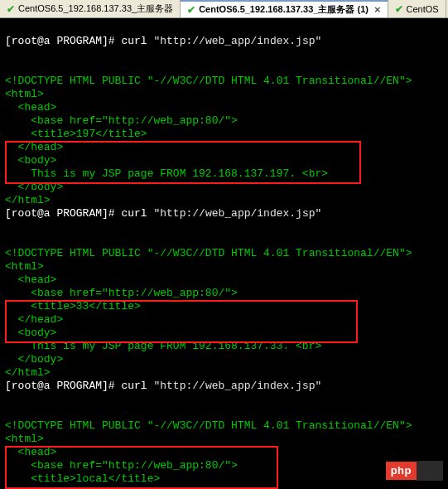 This screenshot has width=448, height=489. I want to click on tab-2: ✔ CentOS6.5_192.168.137.33_主服务器 (1) ×, so click(284, 8).